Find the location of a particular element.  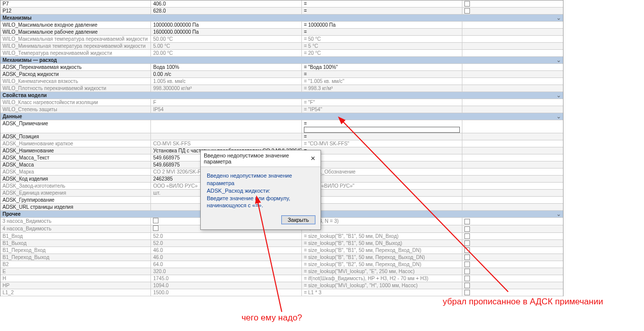

param-formula: = 20 °C is located at coordinates (382, 53).